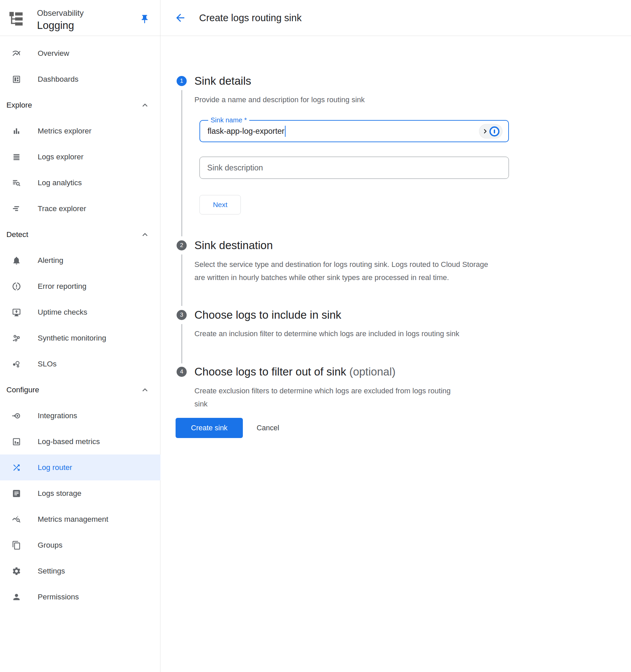 The image size is (631, 672). I want to click on sidebar-item-log-router: Log router, so click(80, 467).